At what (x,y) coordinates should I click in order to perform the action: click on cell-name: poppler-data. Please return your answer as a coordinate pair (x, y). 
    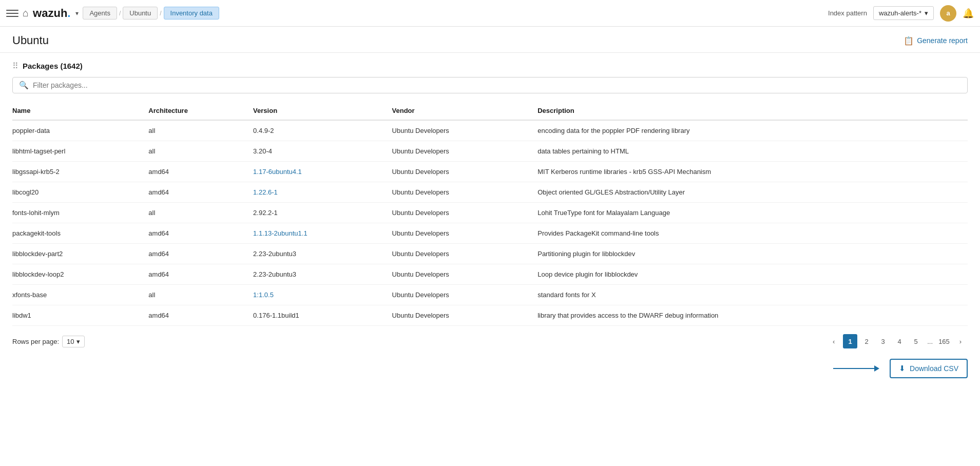
    Looking at the image, I should click on (80, 130).